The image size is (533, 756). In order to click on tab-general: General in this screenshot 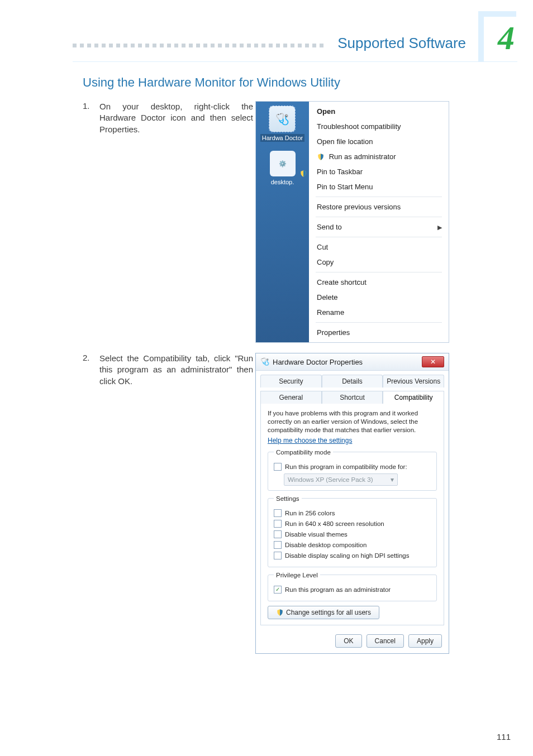, I will do `click(291, 398)`.